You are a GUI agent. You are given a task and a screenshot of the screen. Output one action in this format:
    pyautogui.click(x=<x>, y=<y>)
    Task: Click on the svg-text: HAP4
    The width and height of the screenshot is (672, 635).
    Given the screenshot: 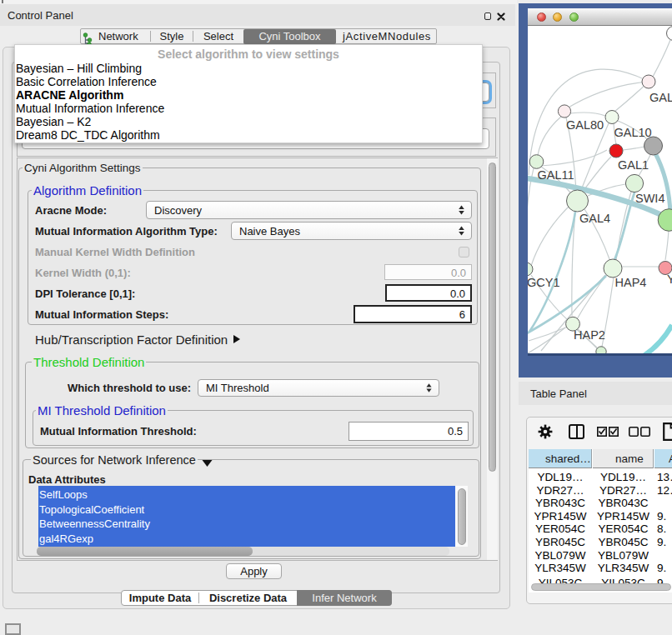 What is the action you would take?
    pyautogui.click(x=631, y=282)
    